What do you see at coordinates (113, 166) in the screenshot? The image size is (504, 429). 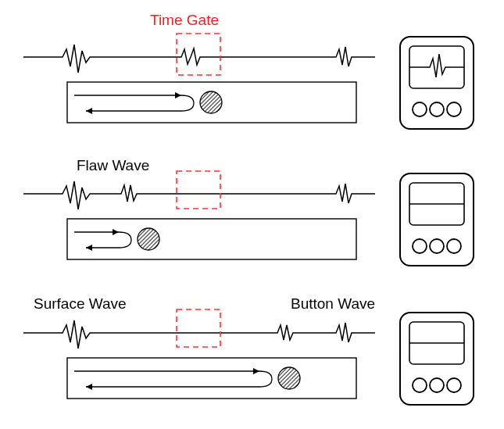 I see `flaw-wave-label: Flaw Wave` at bounding box center [113, 166].